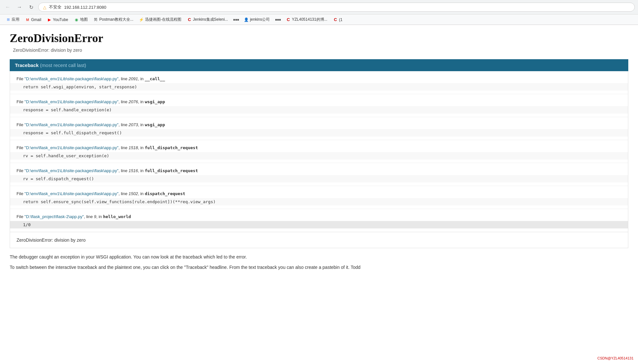 The image size is (638, 364). I want to click on frame-7-line: 9, so click(95, 217).